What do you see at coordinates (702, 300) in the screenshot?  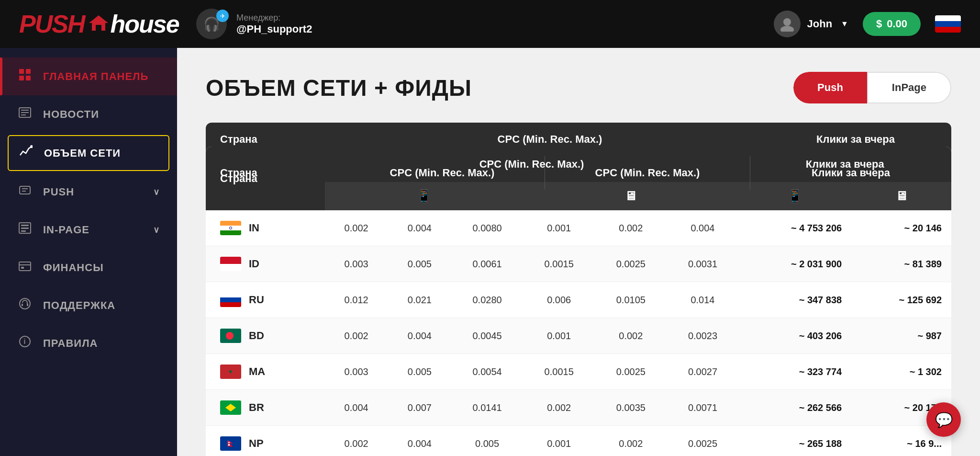 I see `desktop-max: 0.014` at bounding box center [702, 300].